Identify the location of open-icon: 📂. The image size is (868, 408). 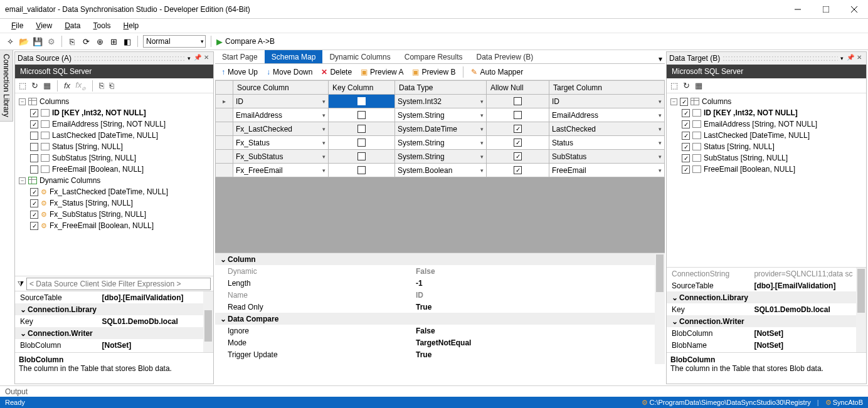
(24, 41).